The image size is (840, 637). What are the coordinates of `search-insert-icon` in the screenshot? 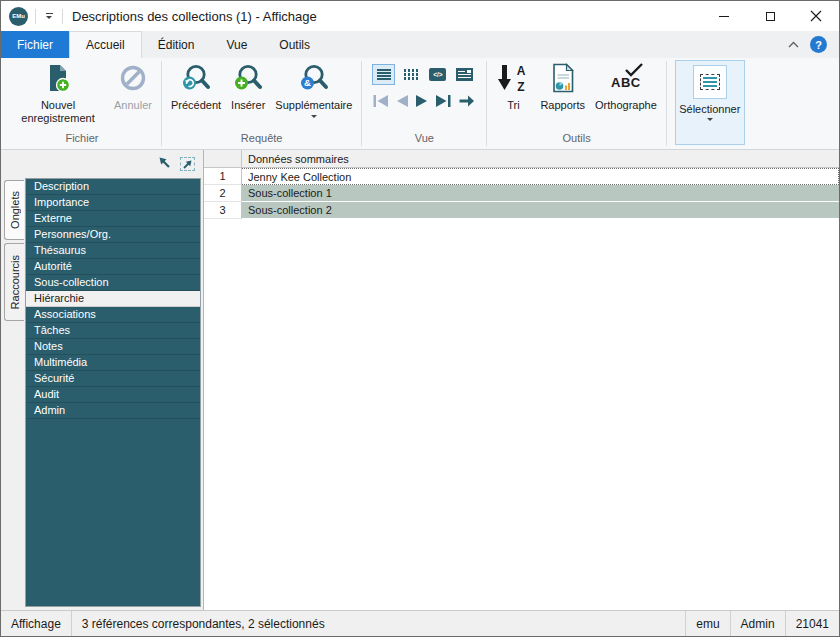 It's located at (248, 80).